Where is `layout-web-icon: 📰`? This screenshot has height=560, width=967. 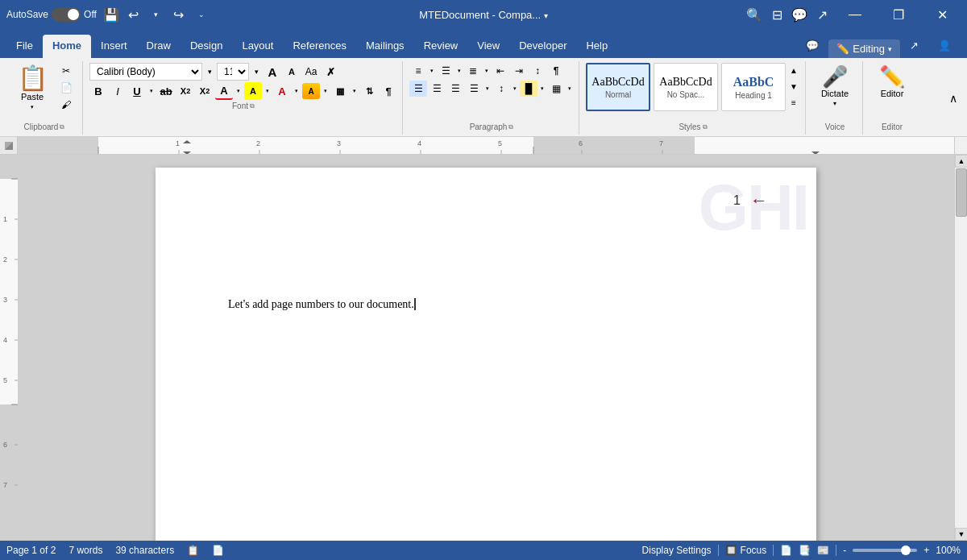 layout-web-icon: 📰 is located at coordinates (824, 550).